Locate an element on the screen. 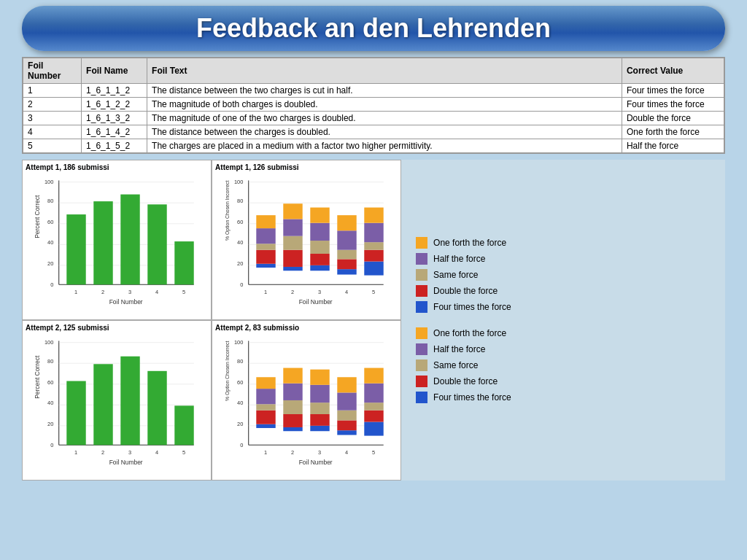 This screenshot has width=747, height=560. table-cell: 2 is located at coordinates (53, 105).